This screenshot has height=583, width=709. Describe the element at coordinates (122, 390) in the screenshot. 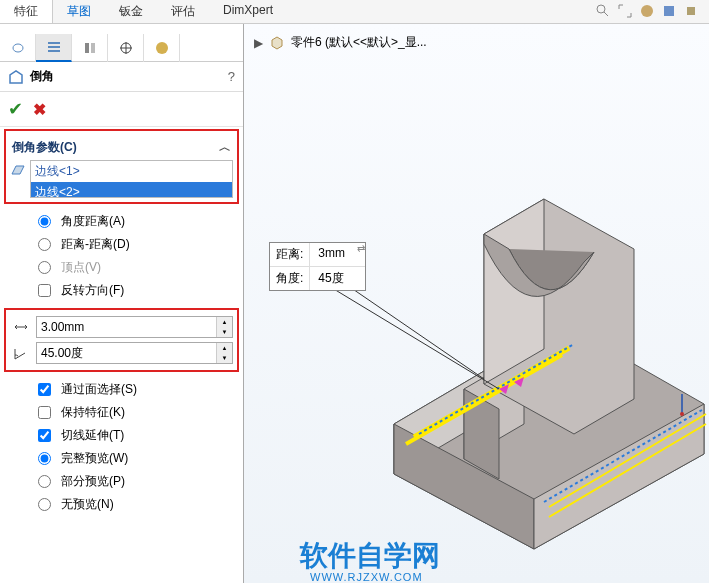

I see `checkbox-thru-face-row: 通过面选择(S)` at that location.